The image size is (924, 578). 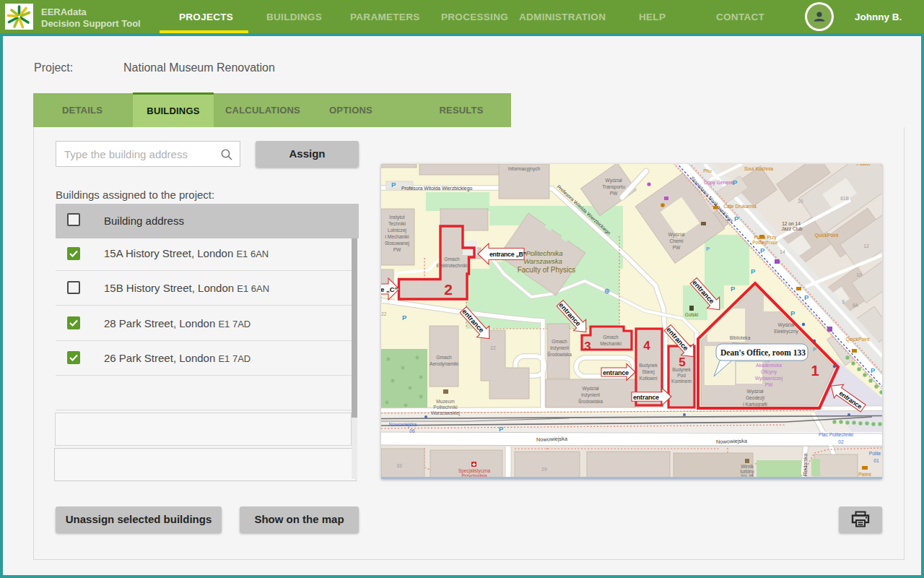 I want to click on svg-text: Phu, so click(x=707, y=171).